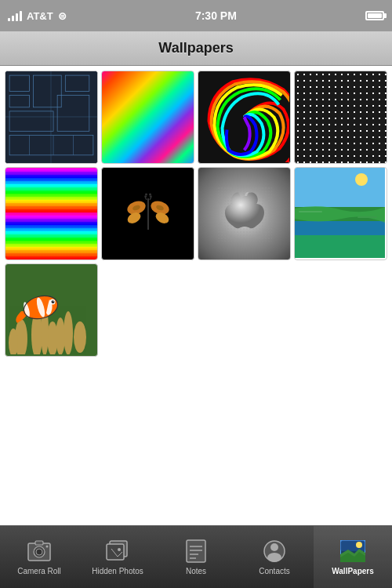 This screenshot has height=588, width=392. Describe the element at coordinates (196, 557) in the screenshot. I see `tab-bar: Camera Roll Hidden Photos Notes` at that location.